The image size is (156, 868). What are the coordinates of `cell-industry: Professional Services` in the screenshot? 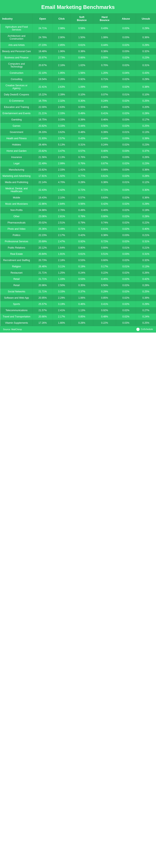 It's located at (17, 242).